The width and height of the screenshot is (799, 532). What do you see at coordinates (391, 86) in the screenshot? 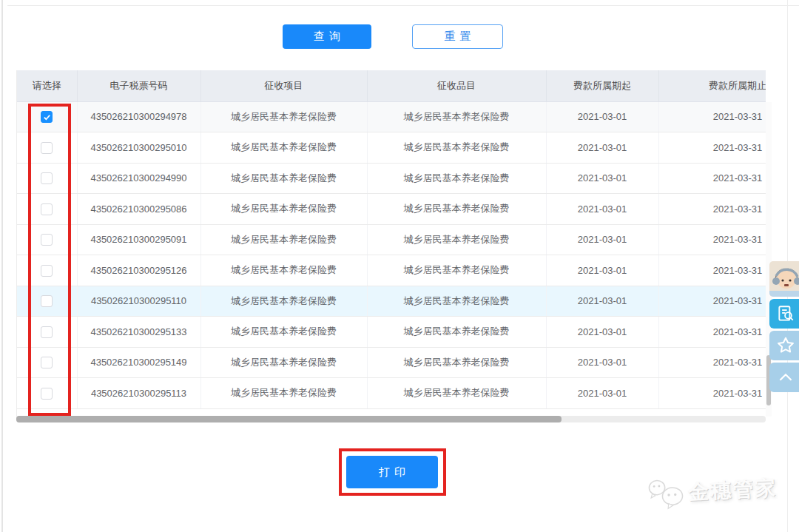
I see `table-header-row: 请选择 电子税票号码 征收项目 征收品目 费款所属期起 费款所属期止` at bounding box center [391, 86].